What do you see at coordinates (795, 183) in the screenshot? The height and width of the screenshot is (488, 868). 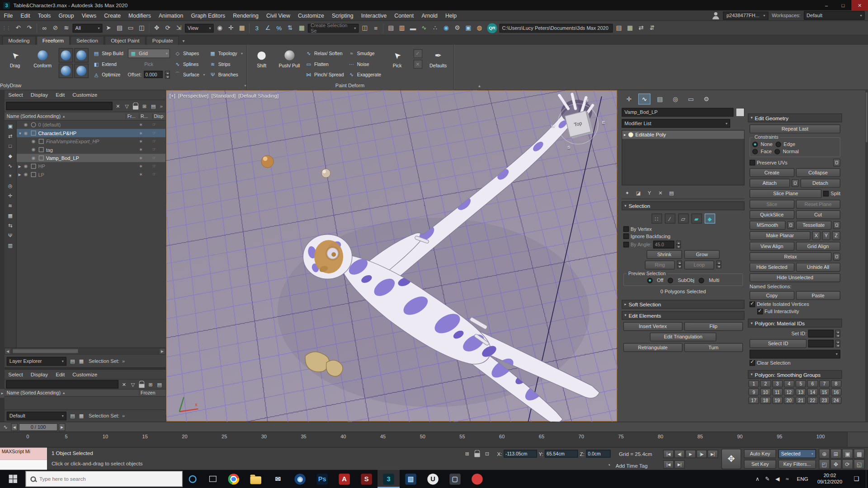 I see `attach-settings-icon` at bounding box center [795, 183].